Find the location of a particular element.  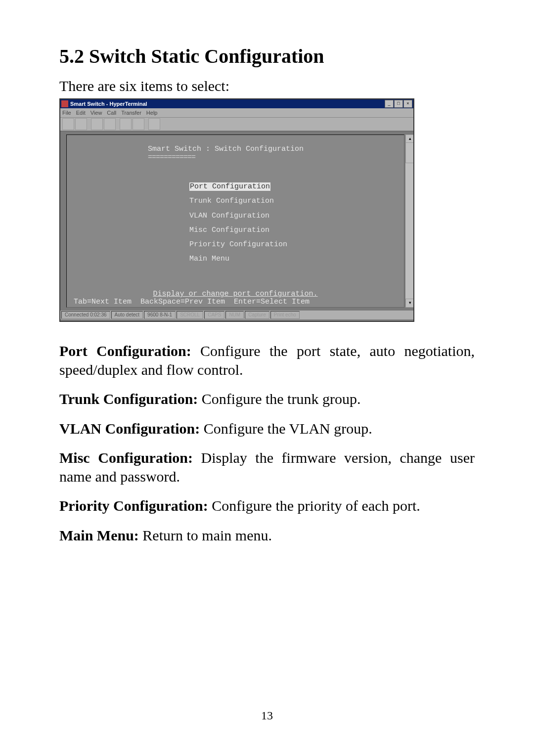

menu-edit: Edit is located at coordinates (81, 113).